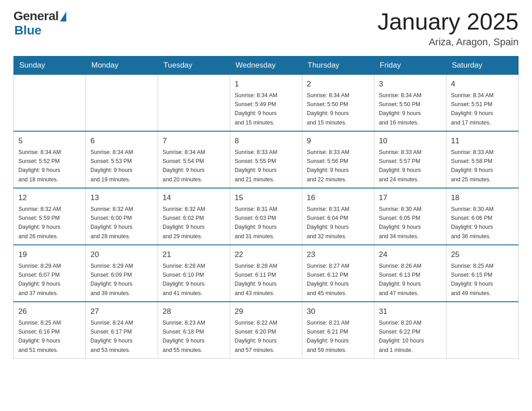 This screenshot has width=532, height=411. Describe the element at coordinates (50, 159) in the screenshot. I see `calendar-cell: 5Sunrise: 8:34 AMSunset: 5:52 PMDaylight…` at that location.